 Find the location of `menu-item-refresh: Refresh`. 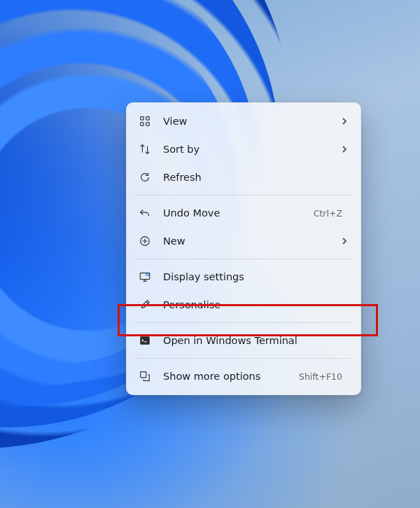

menu-item-refresh: Refresh is located at coordinates (244, 177).